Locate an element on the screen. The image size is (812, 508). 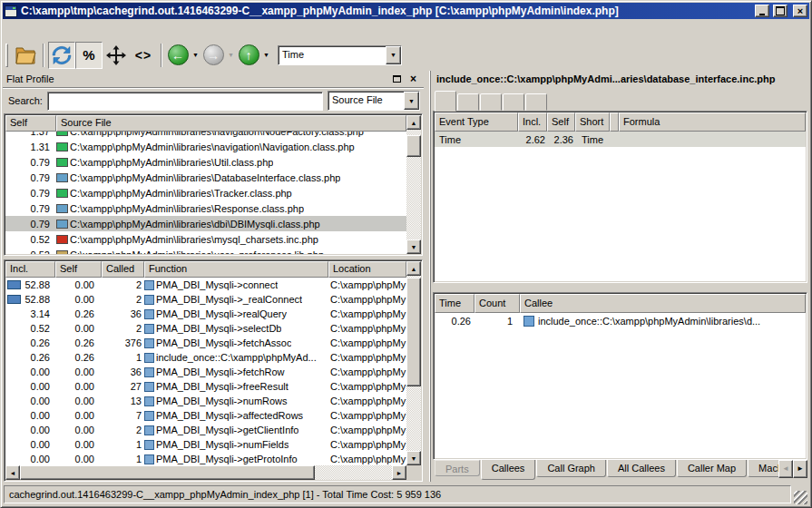
source-file-row: 0.52 C:\xampp\phpMyAdmin\libraries\mysql… is located at coordinates (206, 239).